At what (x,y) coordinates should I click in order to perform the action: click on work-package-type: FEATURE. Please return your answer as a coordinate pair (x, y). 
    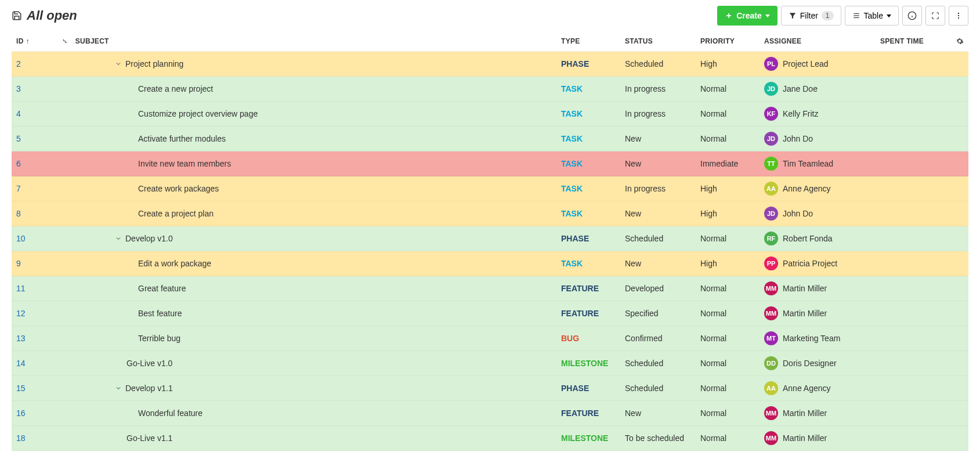
    Looking at the image, I should click on (588, 289).